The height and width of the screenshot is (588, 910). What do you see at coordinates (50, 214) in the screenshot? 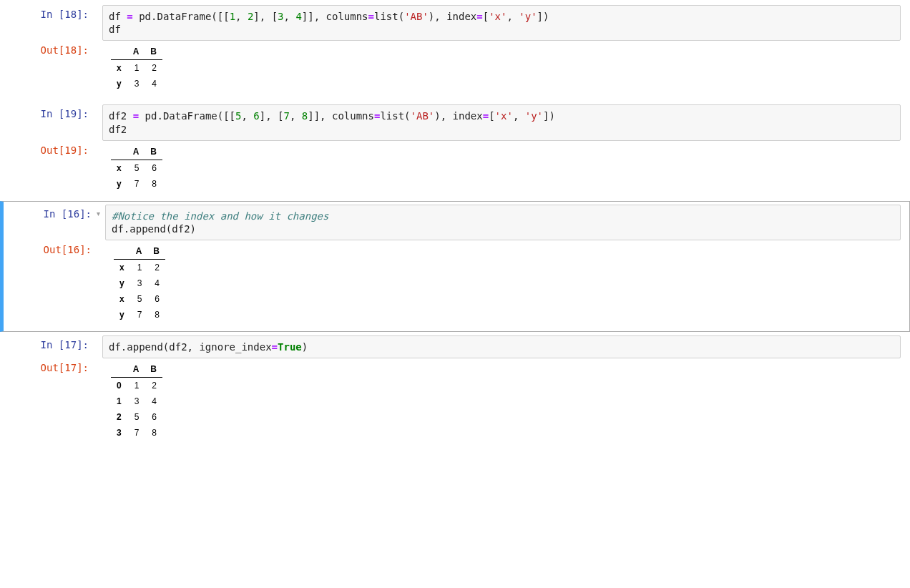
I see `input-prompt: In [16]:` at bounding box center [50, 214].